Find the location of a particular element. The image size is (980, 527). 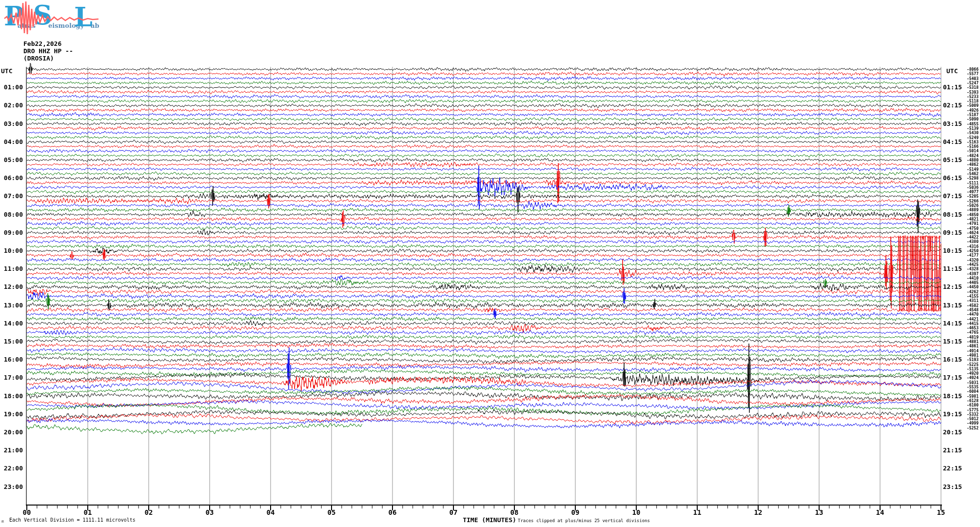

trace-offset-value: -4502 is located at coordinates (970, 305).